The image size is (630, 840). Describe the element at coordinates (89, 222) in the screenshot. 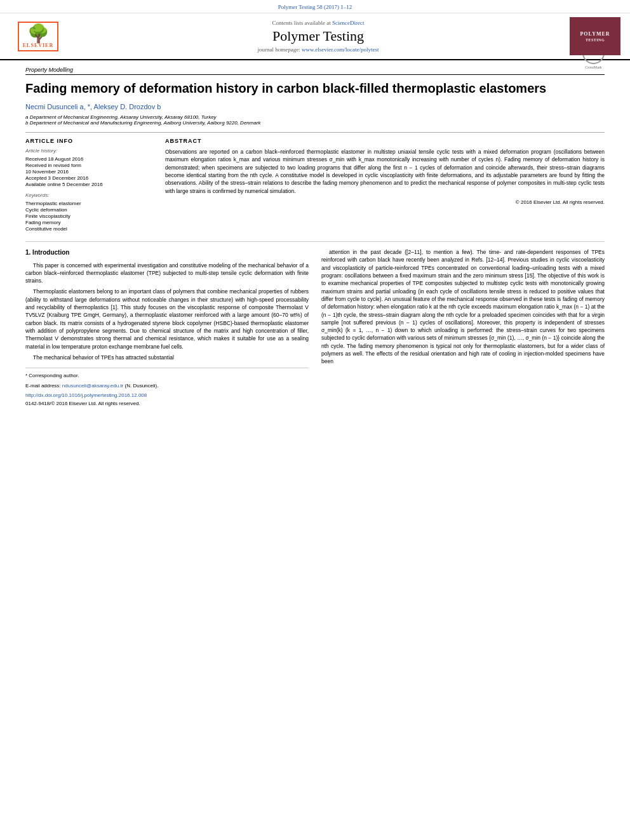

I see `keyword-3: Fading memory` at that location.